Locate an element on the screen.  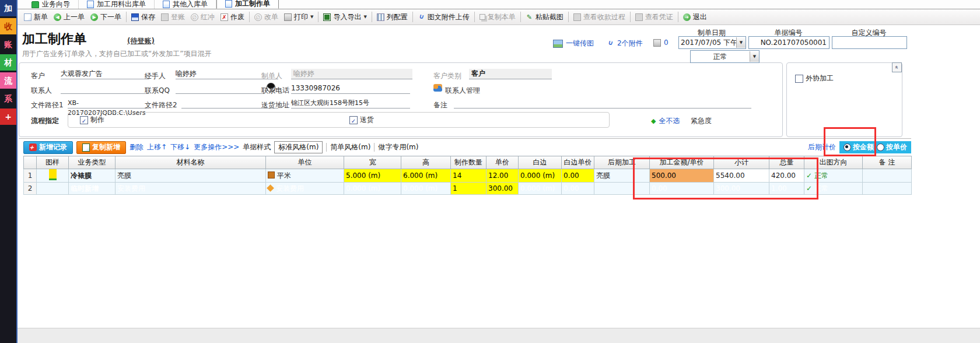
sidebar-item-system: 系 is located at coordinates (8, 99).